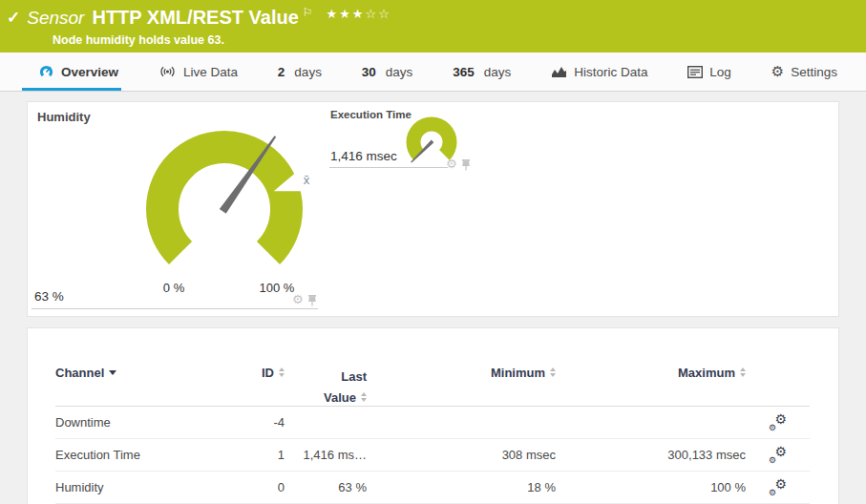 The height and width of the screenshot is (504, 866). Describe the element at coordinates (326, 454) in the screenshot. I see `channel-last-value: 1,416 ms…` at that location.